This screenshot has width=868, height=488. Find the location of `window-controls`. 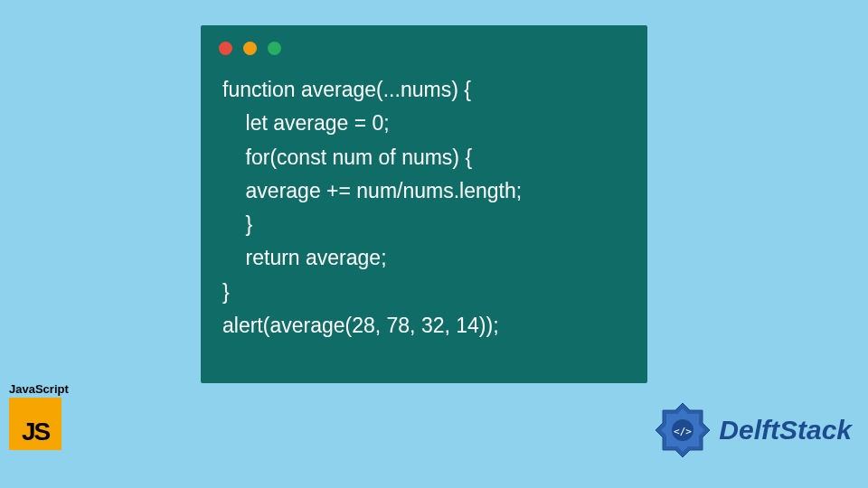

window-controls is located at coordinates (424, 43).